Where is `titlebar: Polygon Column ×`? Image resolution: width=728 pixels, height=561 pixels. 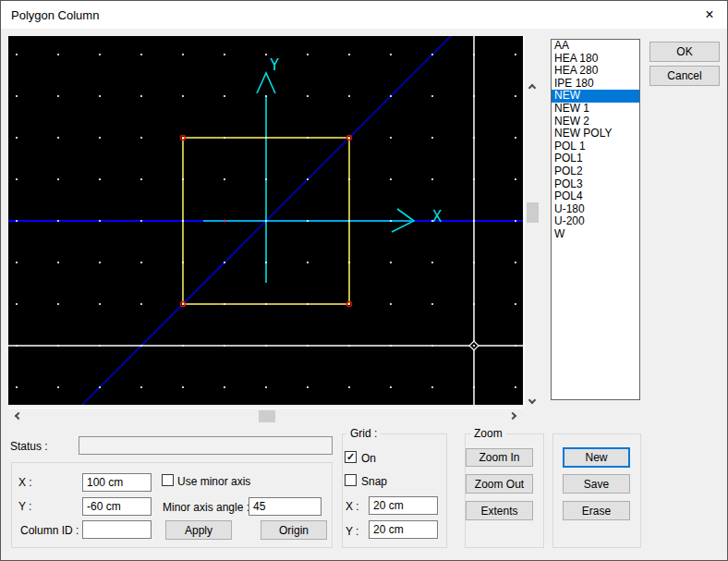 titlebar: Polygon Column × is located at coordinates (364, 15).